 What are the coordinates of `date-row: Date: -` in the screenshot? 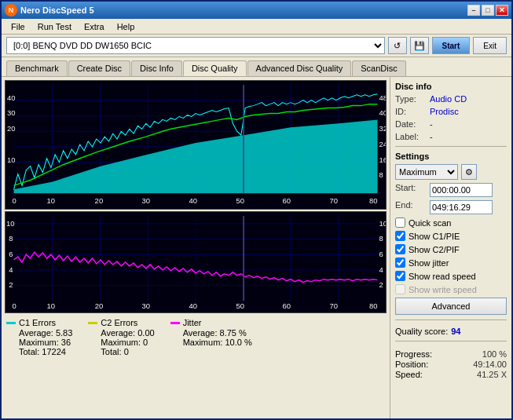 It's located at (451, 124).